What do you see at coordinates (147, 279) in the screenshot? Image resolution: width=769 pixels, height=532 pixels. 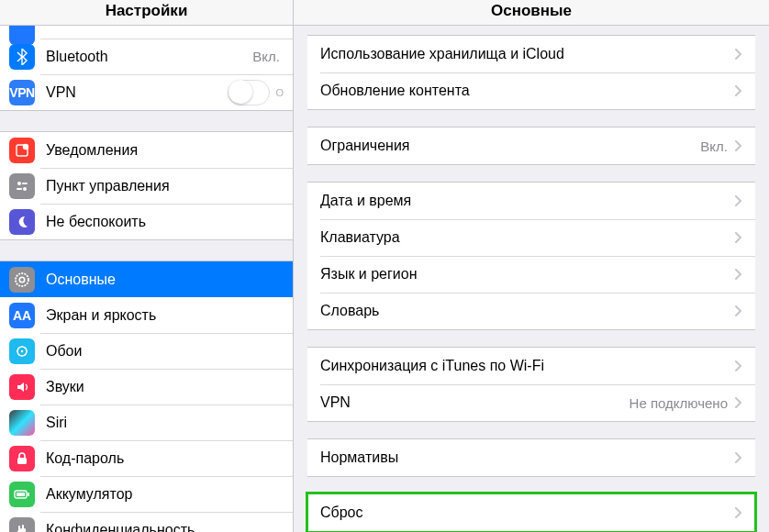 I see `sidebar-item-general: Основные` at bounding box center [147, 279].